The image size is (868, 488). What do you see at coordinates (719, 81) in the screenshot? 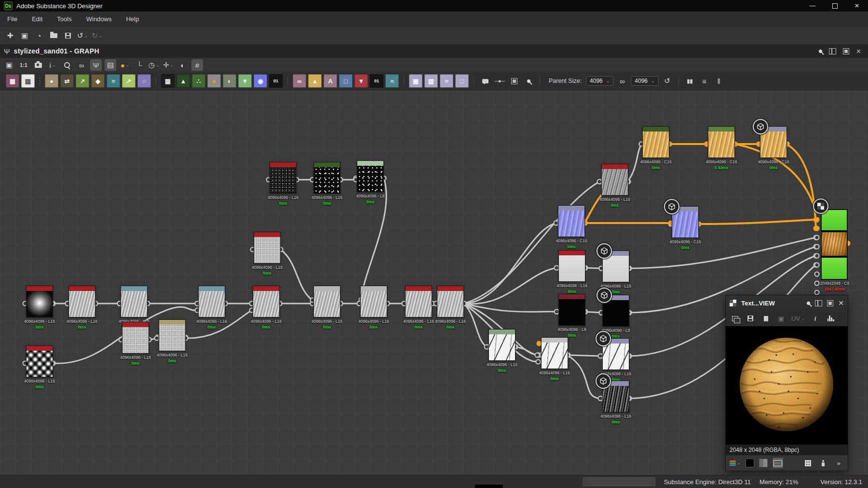
I see `snap-align-icon: ‖` at bounding box center [719, 81].